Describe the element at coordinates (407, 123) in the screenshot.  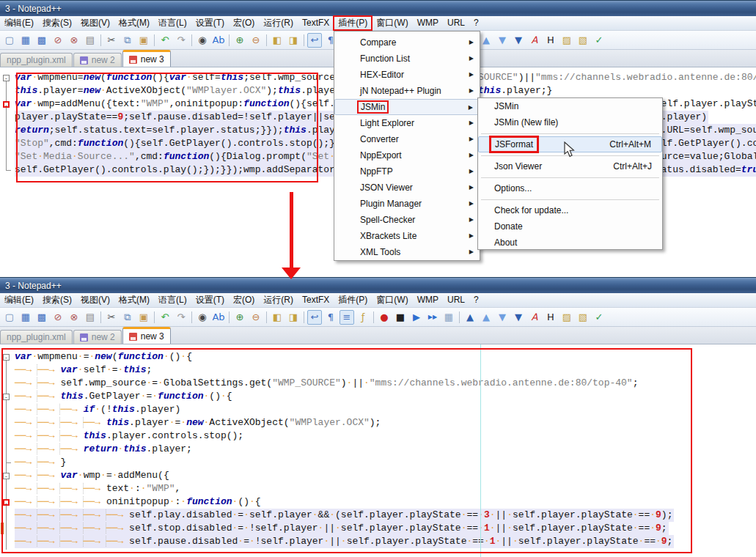
I see `plugins-menu-item-light-explorer: Light Explorer▶` at that location.